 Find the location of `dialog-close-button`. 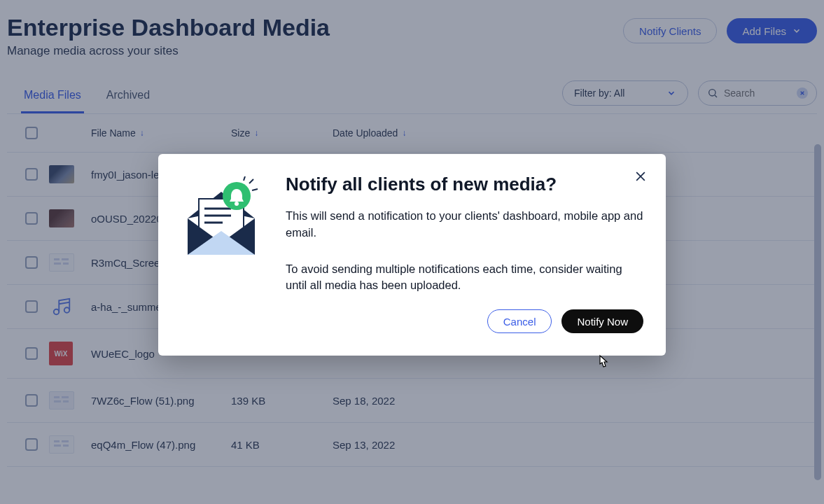

dialog-close-button is located at coordinates (641, 176).